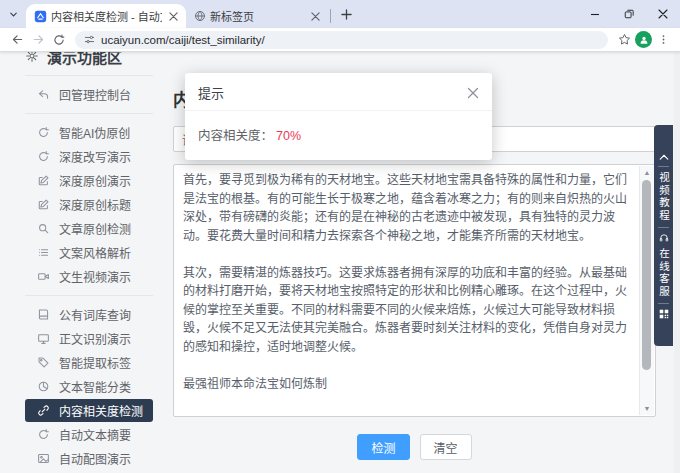 The width and height of the screenshot is (680, 473). What do you see at coordinates (89, 94) in the screenshot?
I see `sidebar-item-back-console: 回管理控制台` at bounding box center [89, 94].